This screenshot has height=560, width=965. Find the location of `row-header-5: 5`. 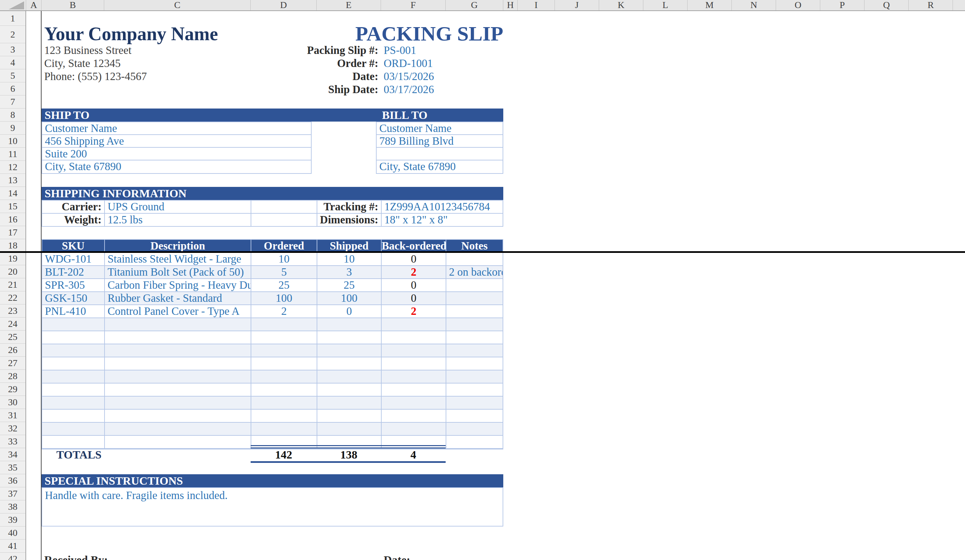

row-header-5: 5 is located at coordinates (13, 76).